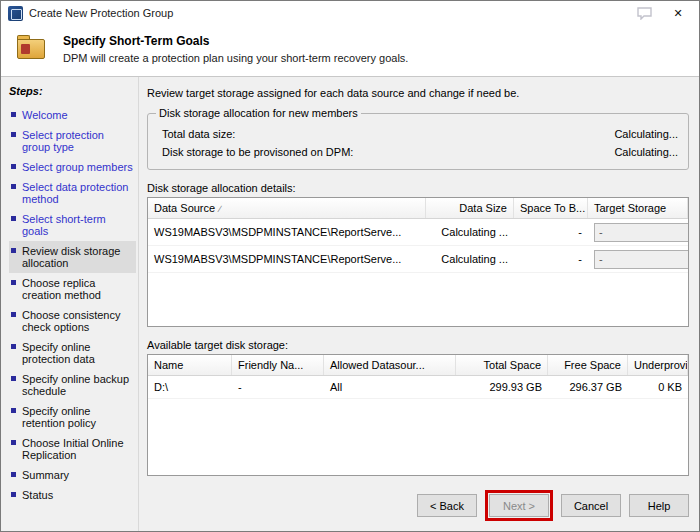 This screenshot has width=700, height=532. I want to click on close-button: ✕, so click(678, 13).